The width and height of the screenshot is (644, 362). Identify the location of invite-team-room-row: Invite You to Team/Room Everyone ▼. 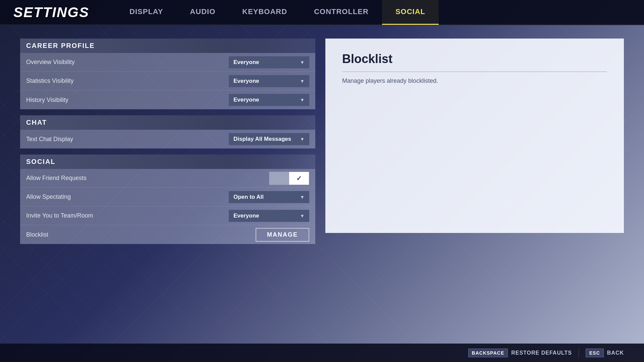
(168, 216).